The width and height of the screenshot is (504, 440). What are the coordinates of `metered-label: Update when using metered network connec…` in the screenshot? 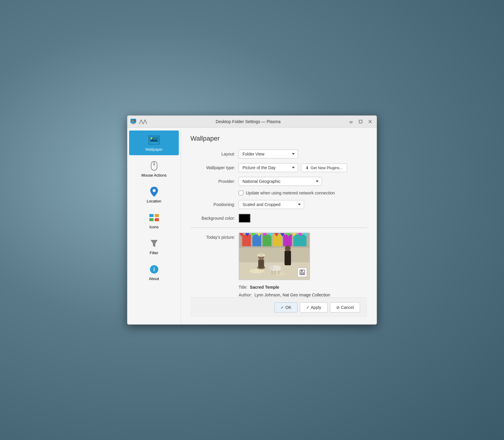 It's located at (290, 193).